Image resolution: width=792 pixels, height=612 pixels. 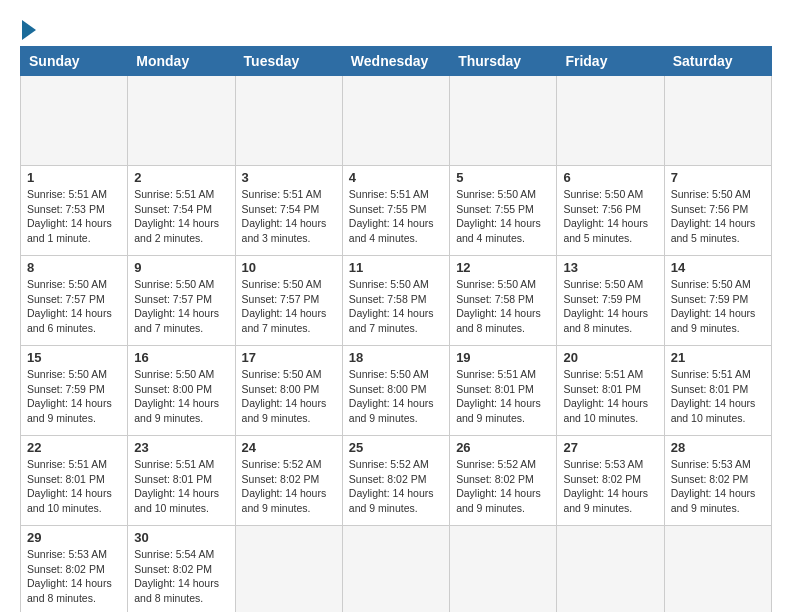 I want to click on logo, so click(x=28, y=28).